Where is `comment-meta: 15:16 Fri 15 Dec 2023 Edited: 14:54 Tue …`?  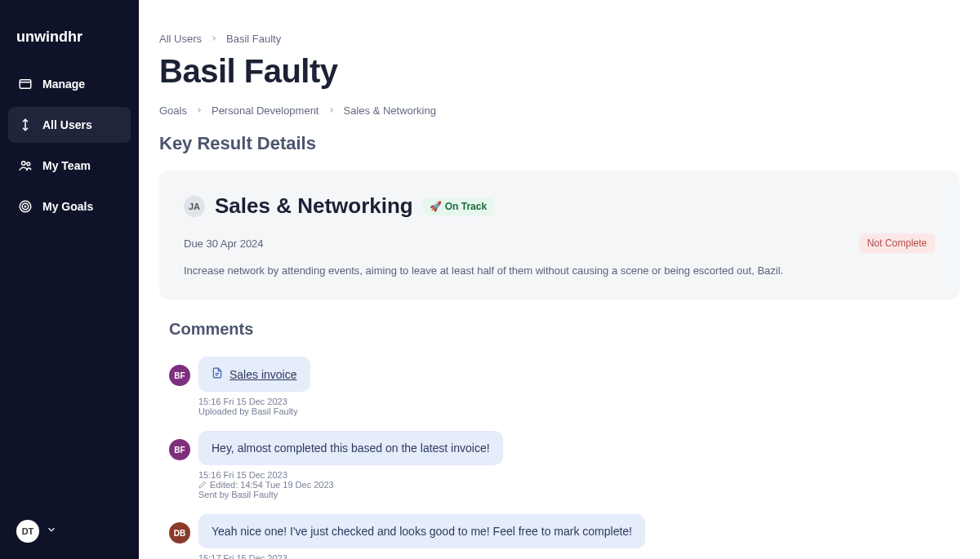 comment-meta: 15:16 Fri 15 Dec 2023 Edited: 14:54 Tue … is located at coordinates (574, 485).